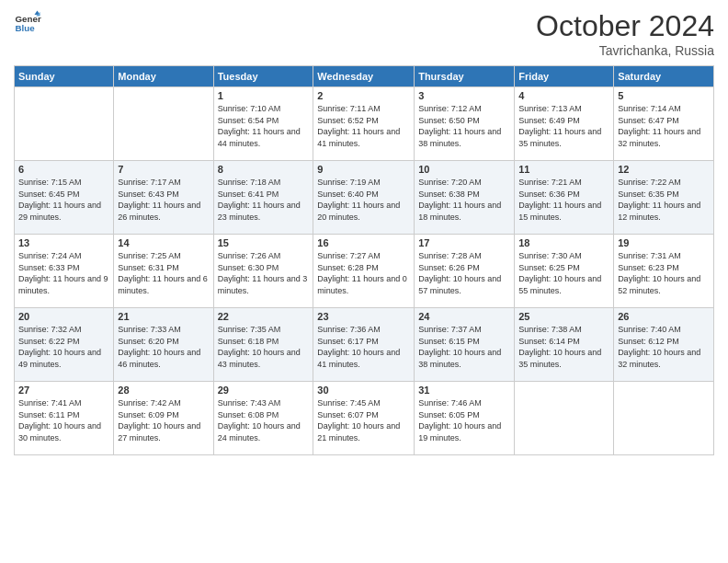  What do you see at coordinates (664, 124) in the screenshot?
I see `day-cell: 5Sunrise: 7:14 AMSunset: 6:47 PMDaylight…` at bounding box center [664, 124].